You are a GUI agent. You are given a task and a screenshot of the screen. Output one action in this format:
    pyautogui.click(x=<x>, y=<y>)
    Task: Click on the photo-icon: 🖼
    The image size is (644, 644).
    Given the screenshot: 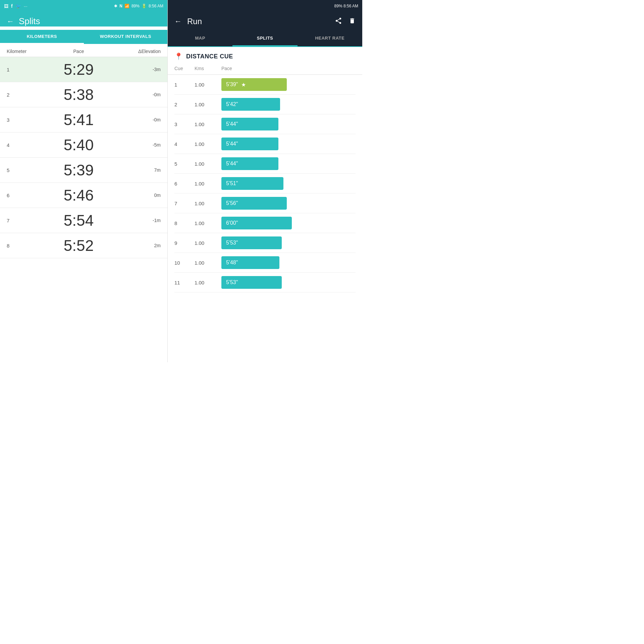 What is the action you would take?
    pyautogui.click(x=6, y=6)
    